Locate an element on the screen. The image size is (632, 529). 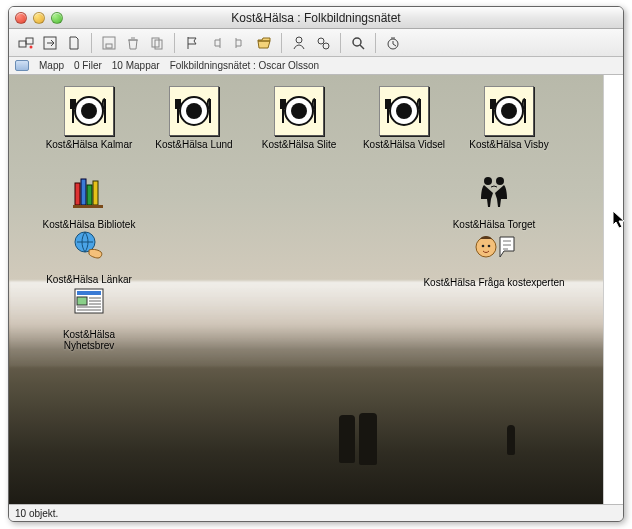
icon-label: Kost&Hälsa Visby is located at coordinates (508, 144).